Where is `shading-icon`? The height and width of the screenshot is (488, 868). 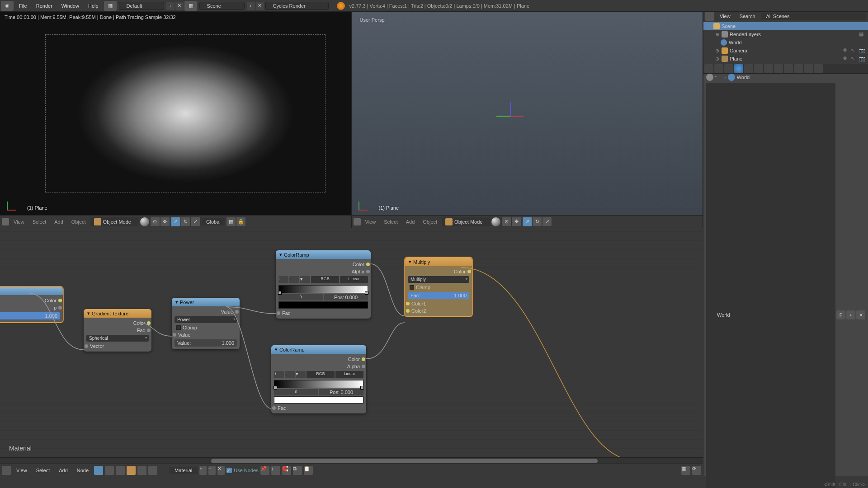
shading-icon is located at coordinates (496, 222).